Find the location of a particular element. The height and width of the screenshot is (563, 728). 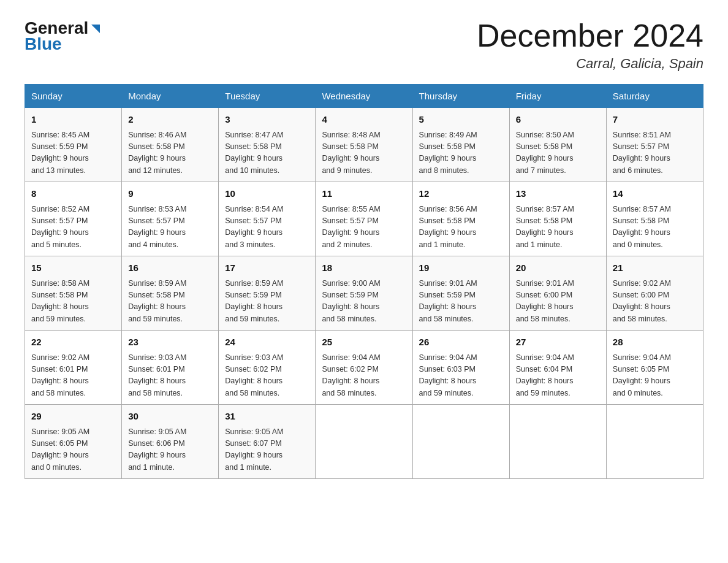

calendar-cell: 22Sunrise: 9:02 AMSunset: 6:01 PMDayligh… is located at coordinates (74, 368).